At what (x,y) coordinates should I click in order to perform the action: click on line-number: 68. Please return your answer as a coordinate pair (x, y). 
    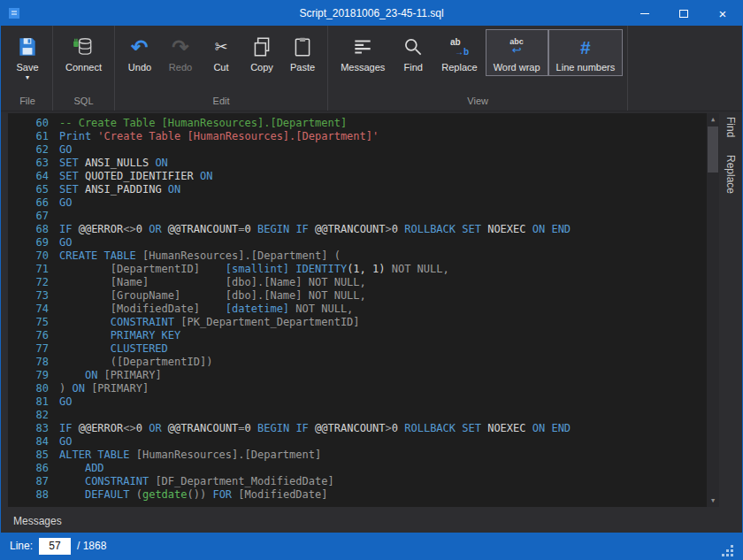
    Looking at the image, I should click on (34, 230).